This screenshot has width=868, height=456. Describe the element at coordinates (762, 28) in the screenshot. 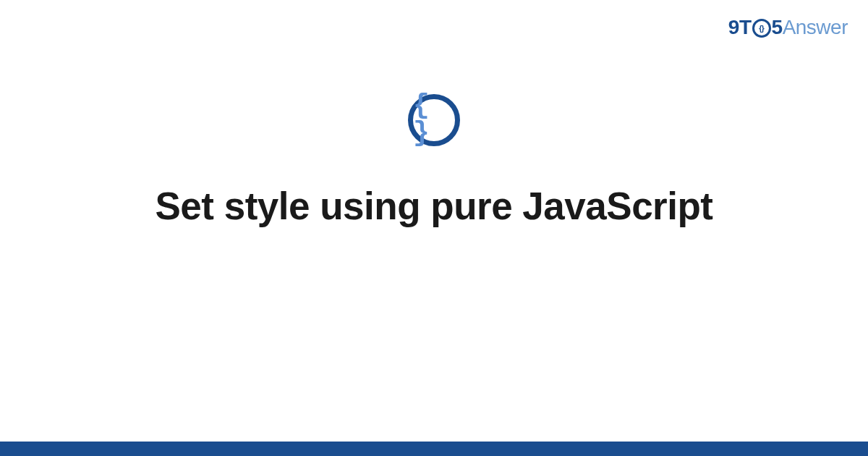

I see `logo-circle-icon: {}` at that location.